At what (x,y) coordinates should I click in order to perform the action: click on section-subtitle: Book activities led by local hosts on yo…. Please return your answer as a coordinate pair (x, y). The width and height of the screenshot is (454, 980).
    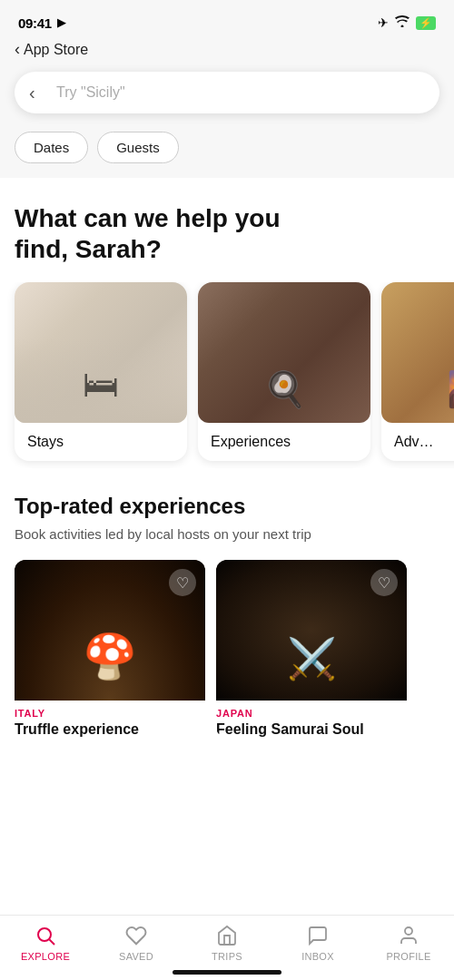
    Looking at the image, I should click on (227, 534).